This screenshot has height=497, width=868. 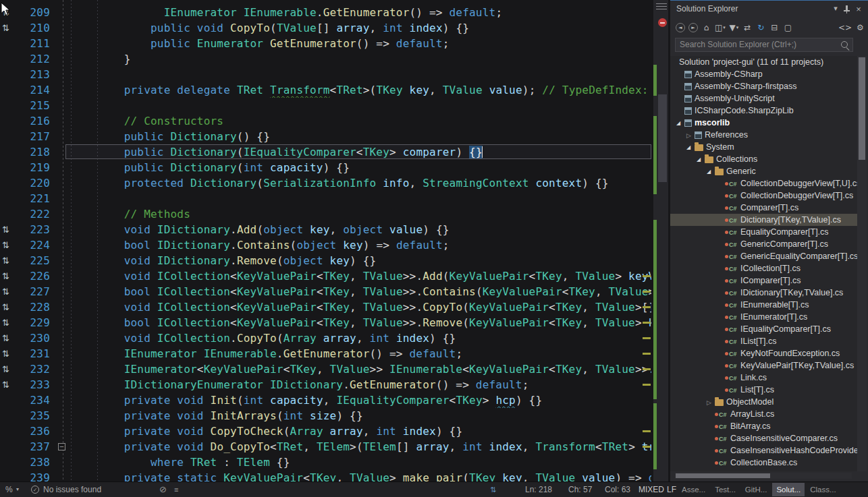 I want to click on code-line: 216 // Constructors, so click(x=335, y=121).